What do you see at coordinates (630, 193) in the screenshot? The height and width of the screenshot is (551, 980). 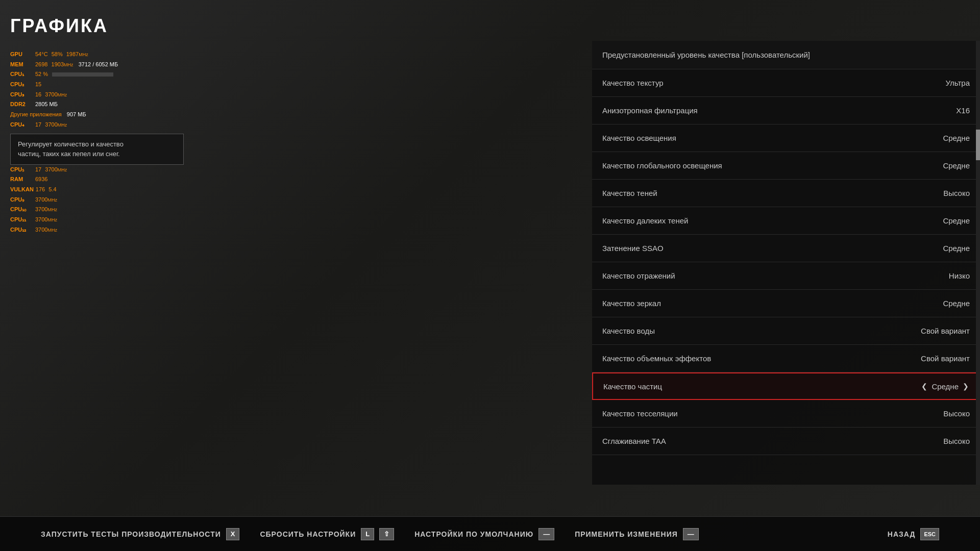 I see `setting-name-5: Качество теней` at bounding box center [630, 193].